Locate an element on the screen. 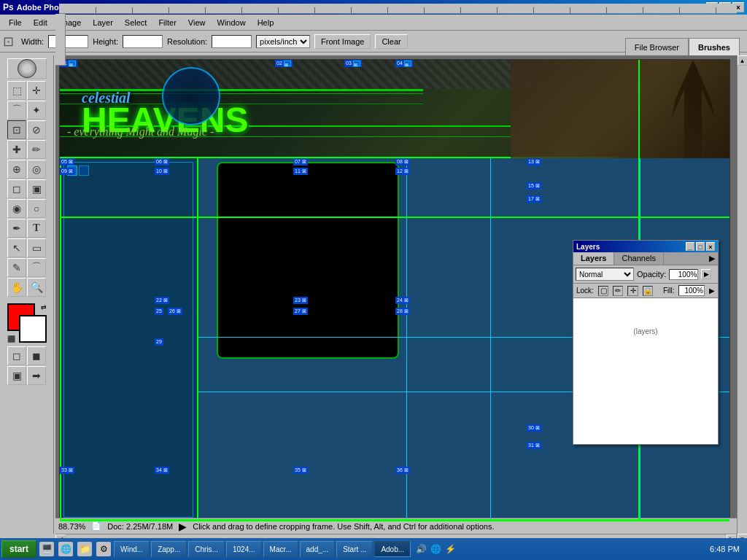  tool-healing: ✚ is located at coordinates (17, 149).